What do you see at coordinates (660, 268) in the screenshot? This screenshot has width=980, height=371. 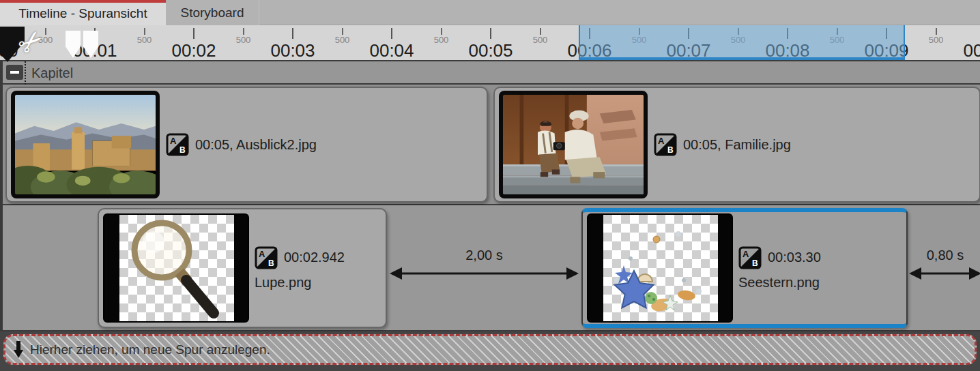 I see `clip-thumbnail-starfish` at bounding box center [660, 268].